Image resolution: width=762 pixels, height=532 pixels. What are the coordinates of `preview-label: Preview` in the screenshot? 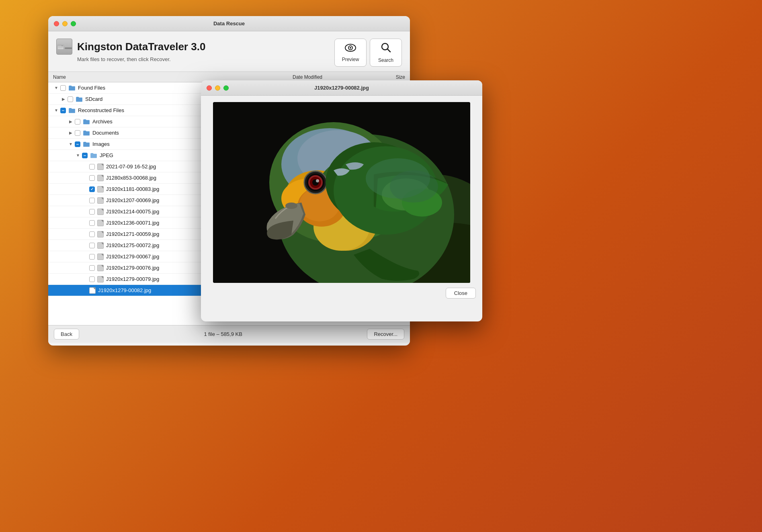 It's located at (350, 59).